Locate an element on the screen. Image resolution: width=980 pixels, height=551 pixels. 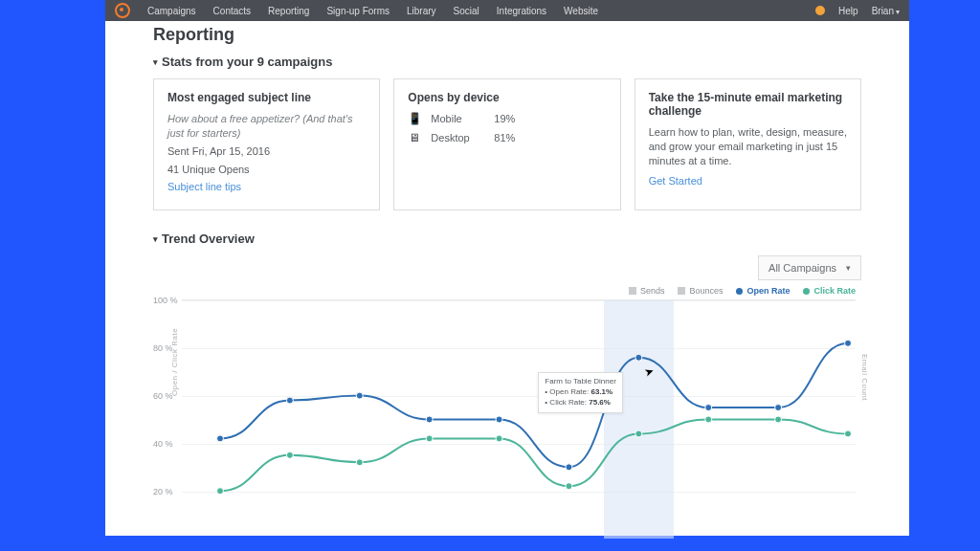
device-pct: 81% is located at coordinates (504, 138).